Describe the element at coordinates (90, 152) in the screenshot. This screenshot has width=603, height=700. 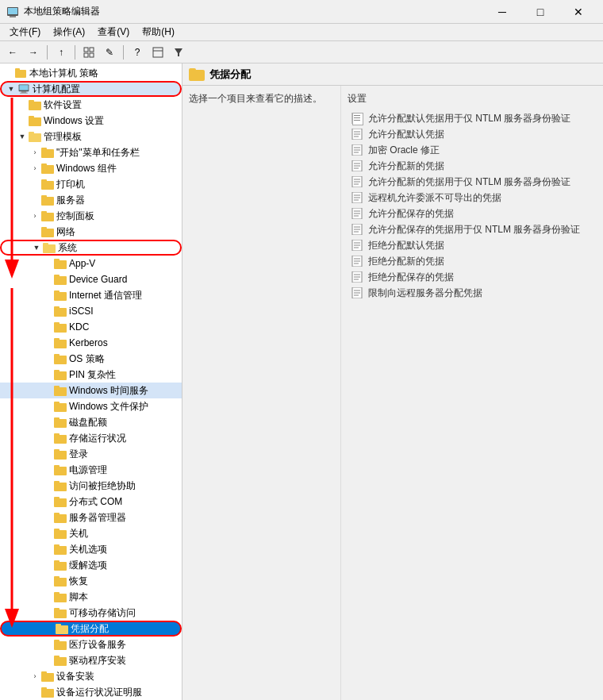
I see `tree-item-startmenu: › "开始"菜单和任务栏` at that location.